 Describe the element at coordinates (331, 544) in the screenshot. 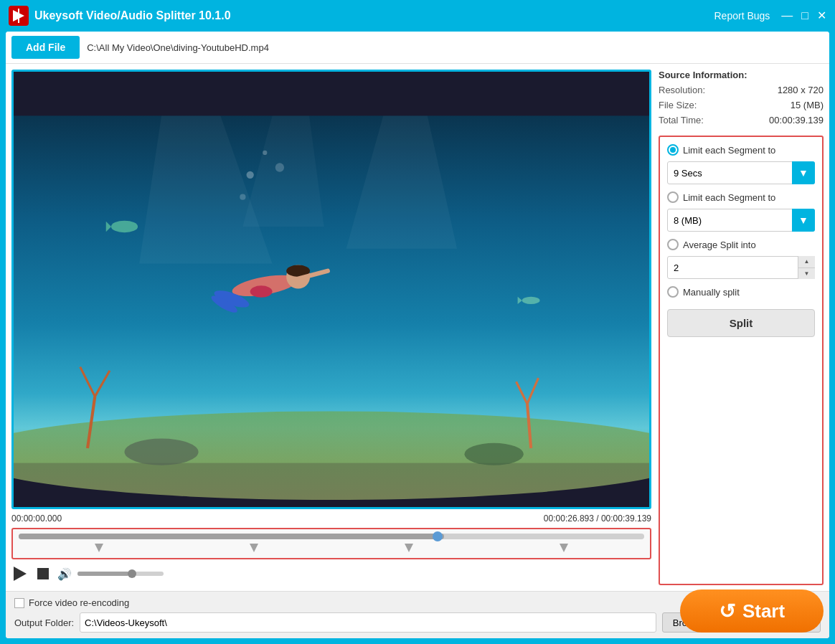

I see `timeline-container` at that location.